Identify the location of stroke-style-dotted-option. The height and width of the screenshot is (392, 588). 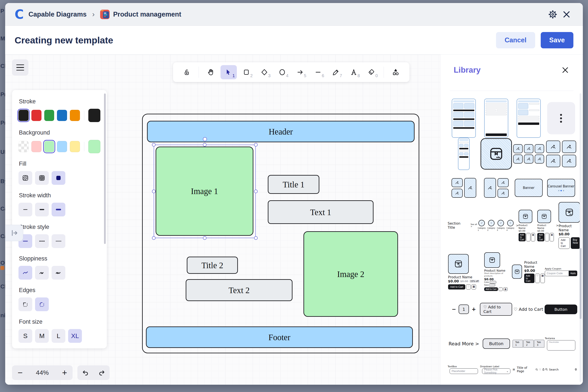
(58, 241).